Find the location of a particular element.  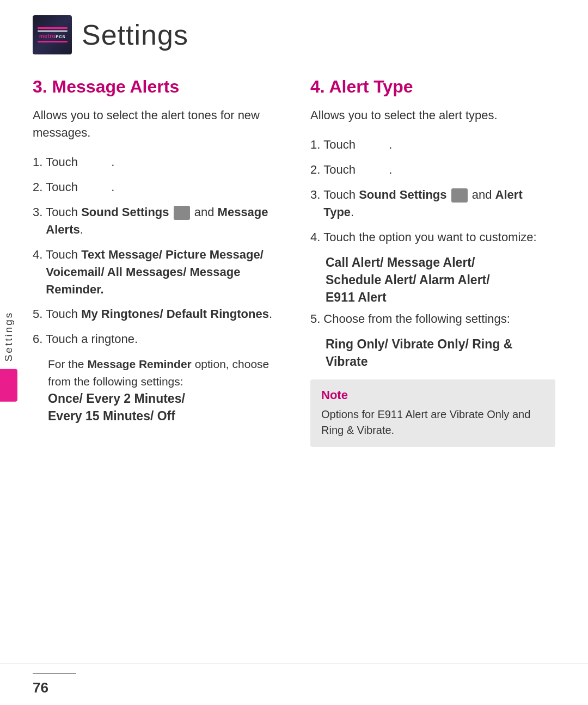

note-title: Note is located at coordinates (433, 395).